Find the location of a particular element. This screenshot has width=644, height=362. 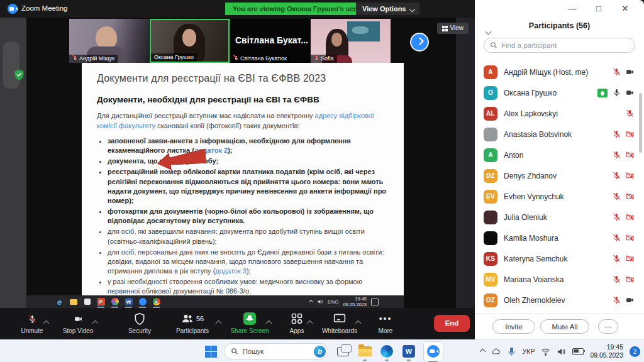

video-name-label: Андрій Міщук is located at coordinates (93, 59).